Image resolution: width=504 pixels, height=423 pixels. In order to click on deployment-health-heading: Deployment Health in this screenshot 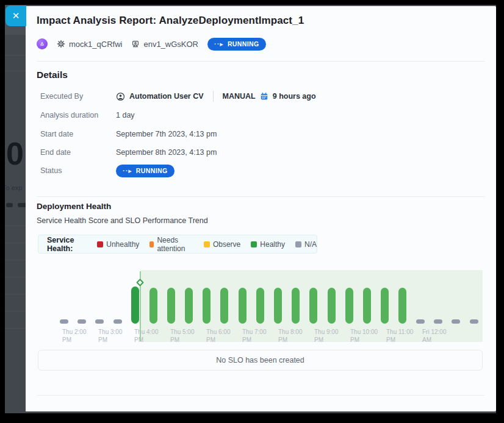, I will do `click(74, 206)`.